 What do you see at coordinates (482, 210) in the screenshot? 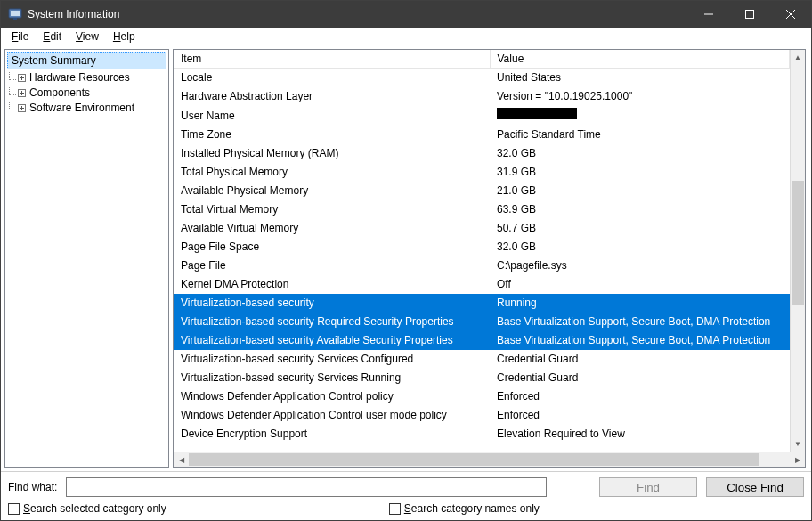
I see `table-row: Total Virtual Memory63.9 GB` at bounding box center [482, 210].